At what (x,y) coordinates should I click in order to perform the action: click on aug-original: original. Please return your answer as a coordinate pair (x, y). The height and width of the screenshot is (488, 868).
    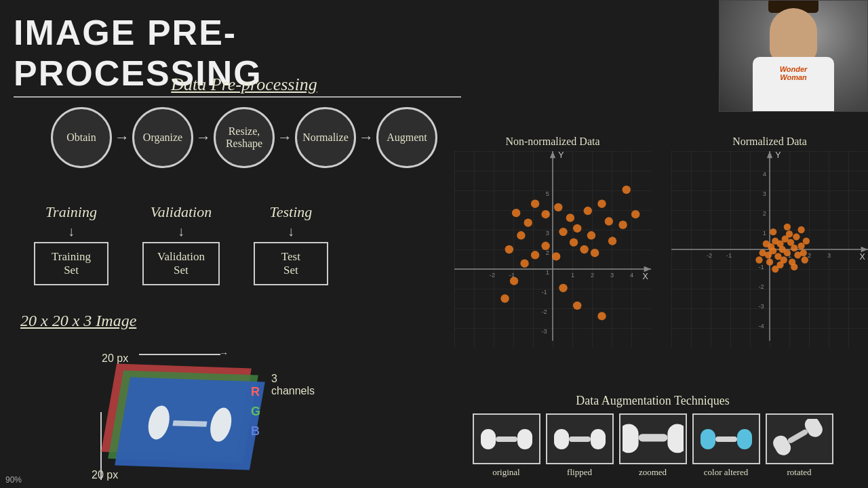
    Looking at the image, I should click on (507, 446).